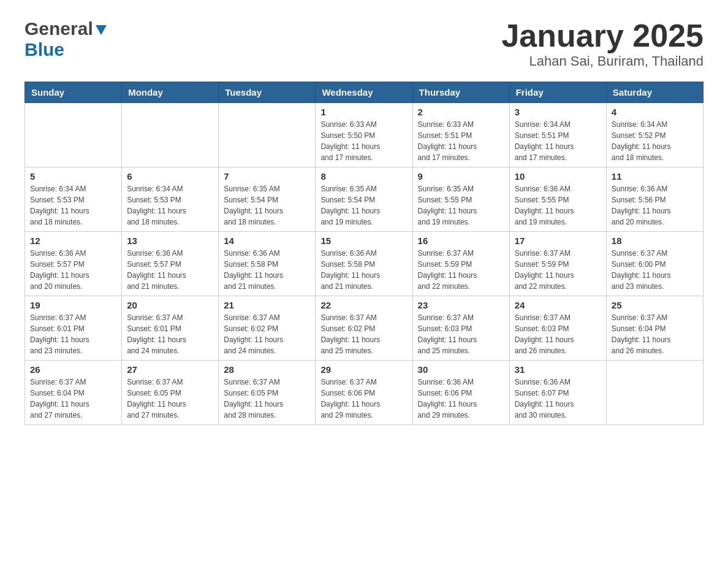  Describe the element at coordinates (267, 177) in the screenshot. I see `day-number: 7` at that location.